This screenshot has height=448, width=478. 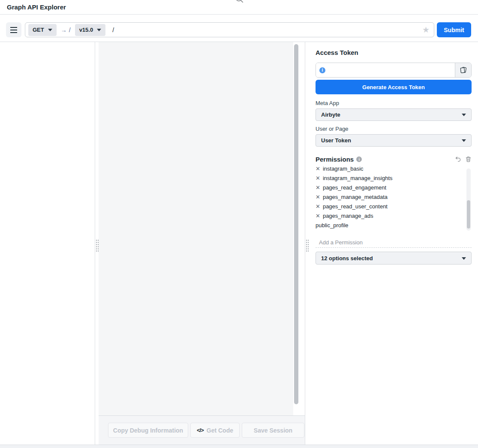 I want to click on permission-item: ✕ pages_read_engagement, so click(x=390, y=187).